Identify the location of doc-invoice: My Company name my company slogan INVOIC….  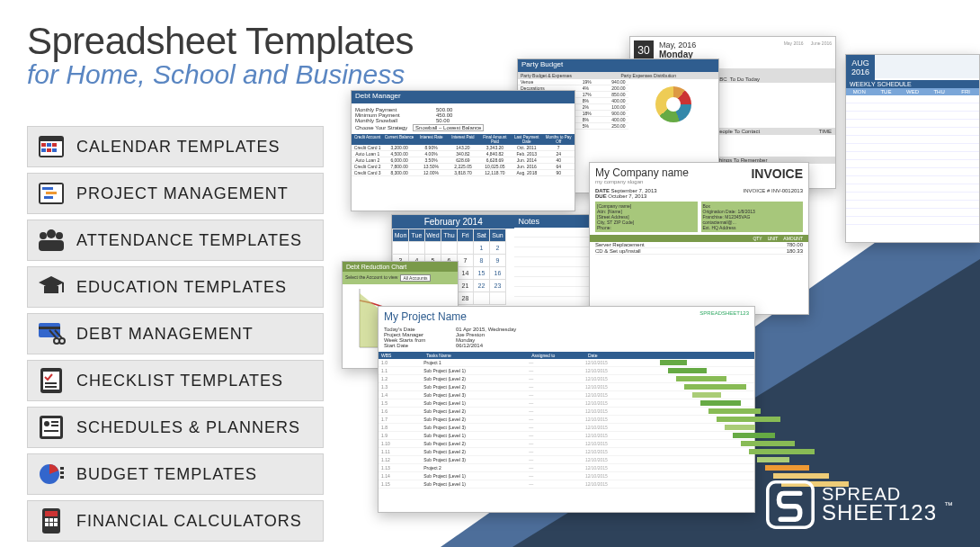
(699, 238).